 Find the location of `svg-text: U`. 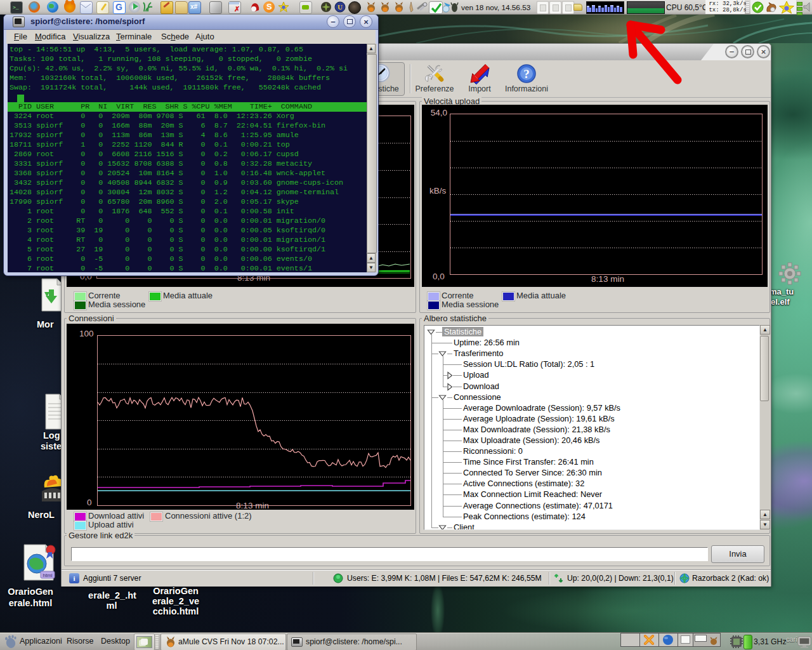

svg-text: U is located at coordinates (340, 7).